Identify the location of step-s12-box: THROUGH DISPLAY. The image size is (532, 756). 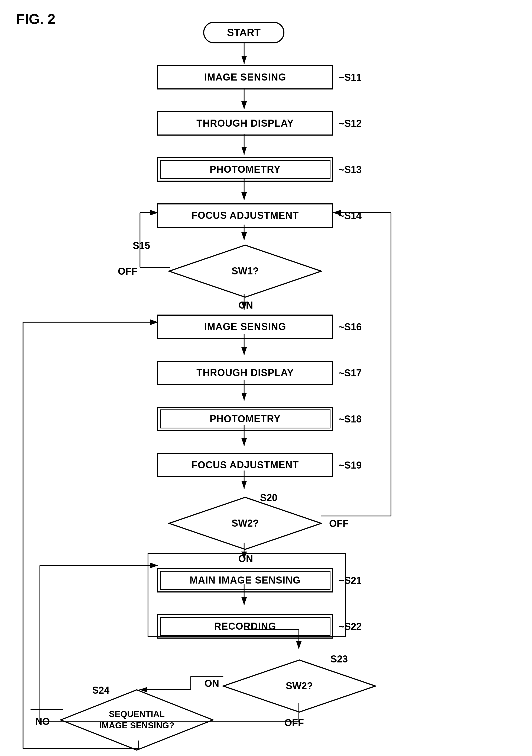
(245, 123).